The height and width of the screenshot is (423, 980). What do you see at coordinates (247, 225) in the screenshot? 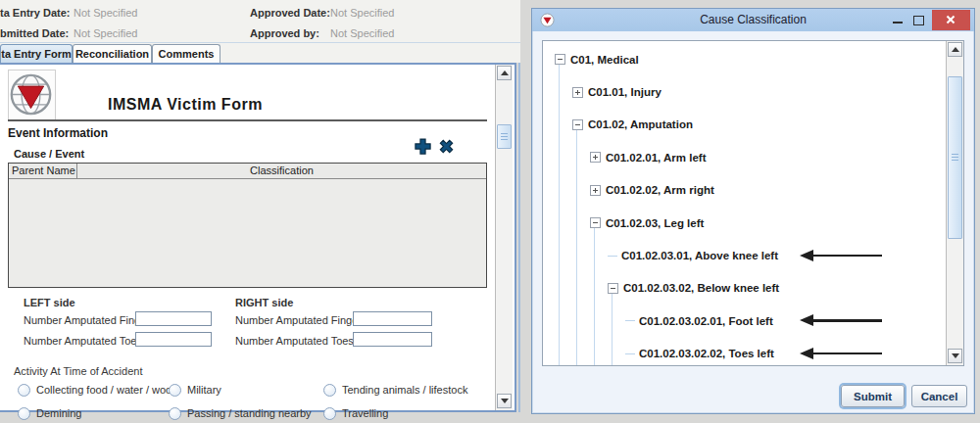
I see `cause-table: Parent Name Classification` at bounding box center [247, 225].